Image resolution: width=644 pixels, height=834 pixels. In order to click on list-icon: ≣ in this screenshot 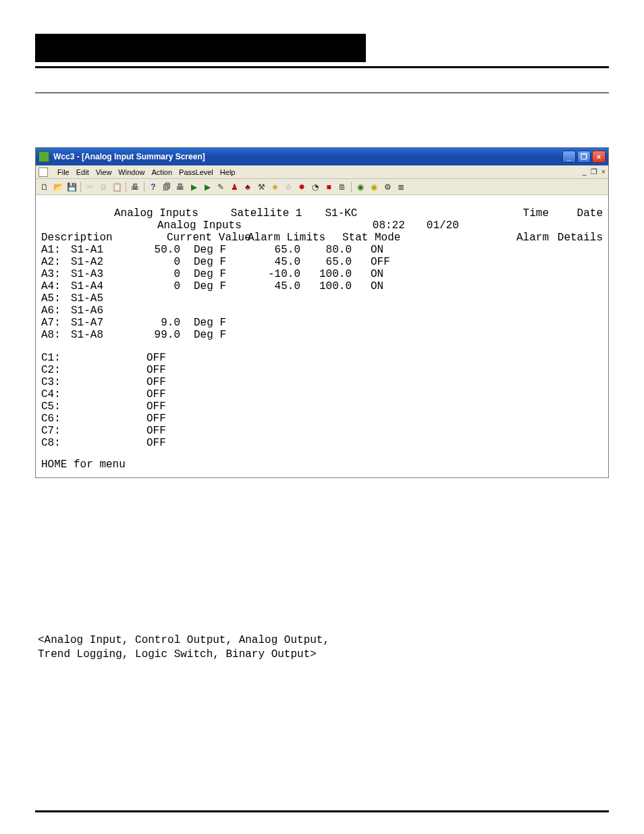, I will do `click(401, 187)`.